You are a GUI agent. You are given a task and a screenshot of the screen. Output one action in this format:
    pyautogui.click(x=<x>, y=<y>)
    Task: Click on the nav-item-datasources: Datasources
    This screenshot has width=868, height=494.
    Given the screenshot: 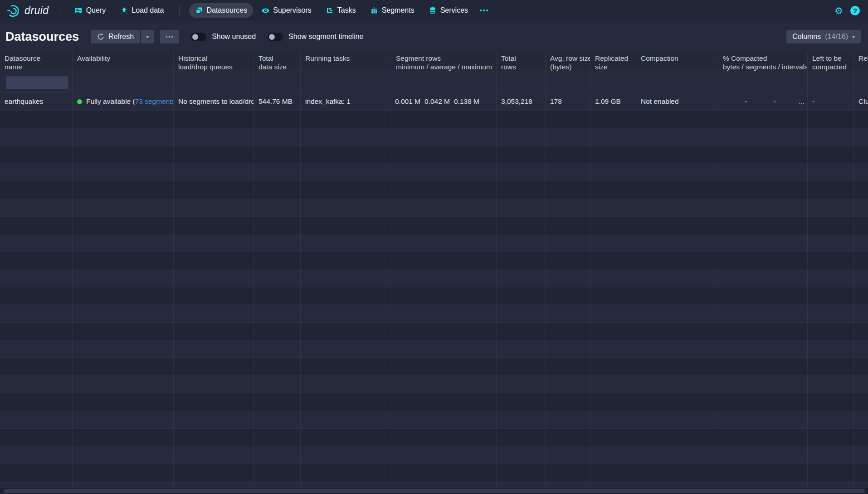 What is the action you would take?
    pyautogui.click(x=221, y=10)
    